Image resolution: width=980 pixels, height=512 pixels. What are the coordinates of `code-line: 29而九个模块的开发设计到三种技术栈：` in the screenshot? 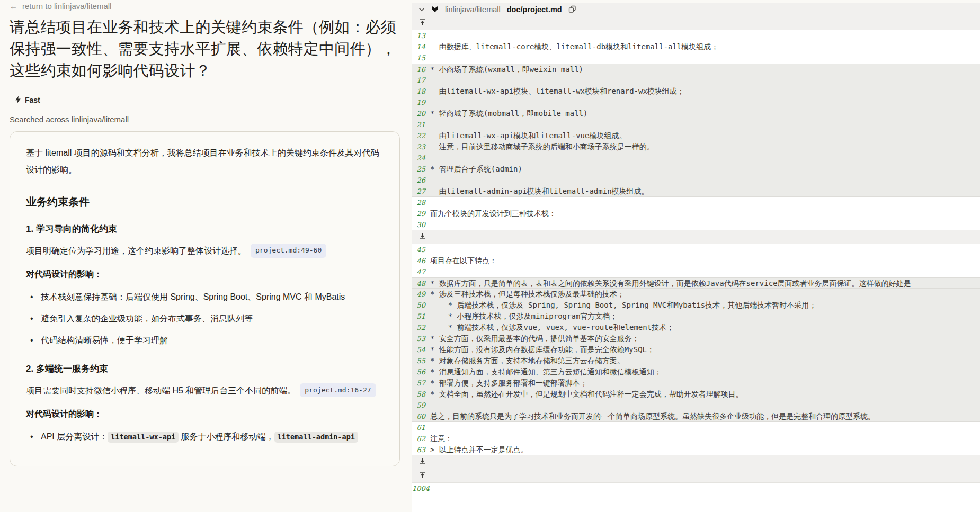 It's located at (696, 214).